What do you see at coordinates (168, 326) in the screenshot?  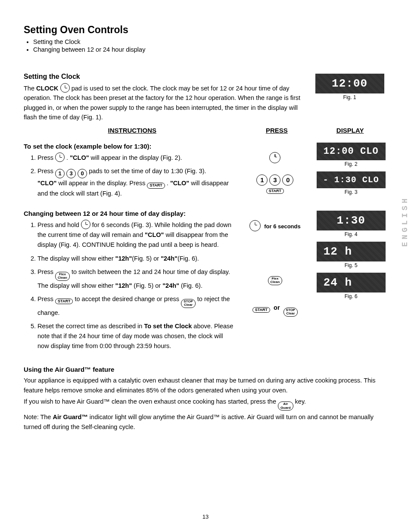 I see `text-bold: To set the Clock` at bounding box center [168, 326].